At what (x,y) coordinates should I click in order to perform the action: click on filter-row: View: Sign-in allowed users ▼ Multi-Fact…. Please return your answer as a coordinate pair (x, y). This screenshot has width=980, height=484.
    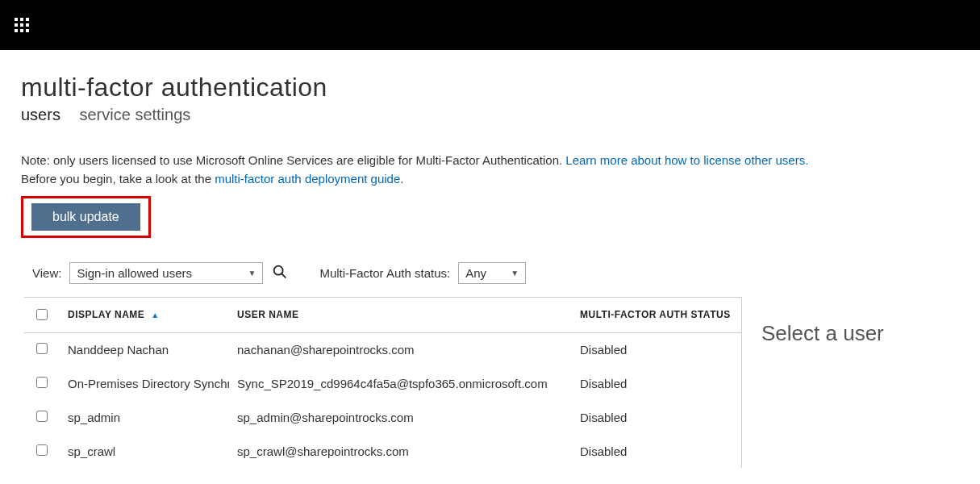
    Looking at the image, I should click on (490, 273).